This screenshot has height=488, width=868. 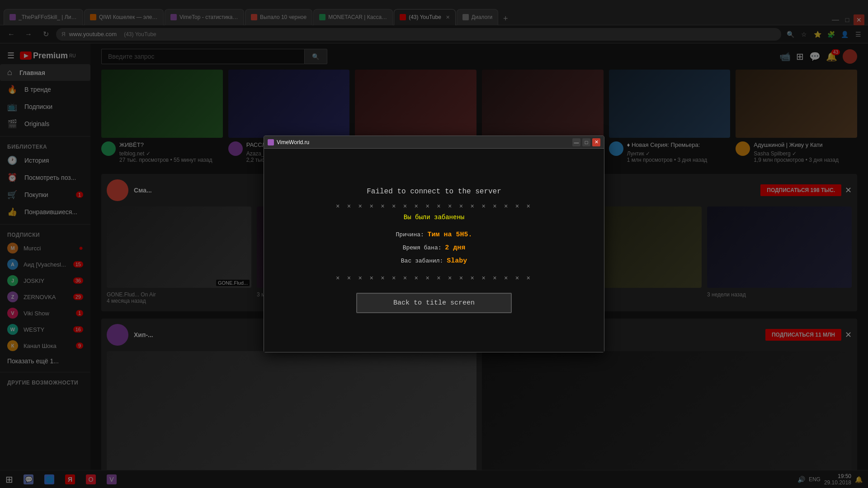 What do you see at coordinates (424, 261) in the screenshot?
I see `ban-by-label: Вас забанил:` at bounding box center [424, 261].